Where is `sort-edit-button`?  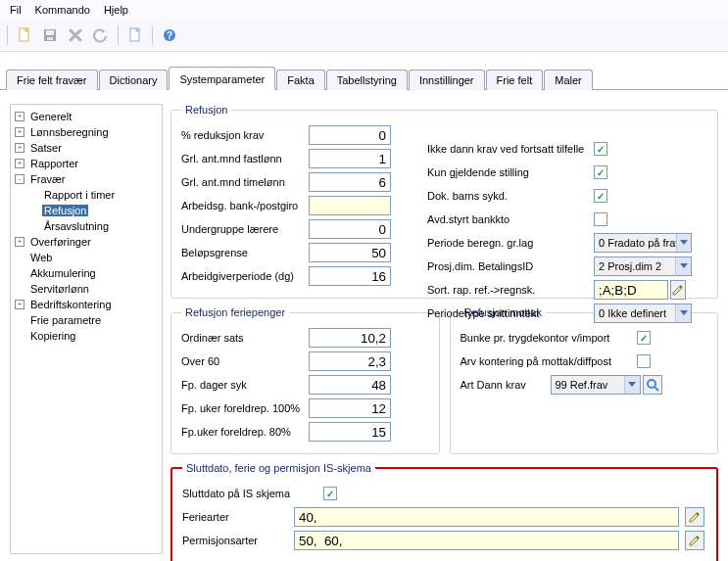 sort-edit-button is located at coordinates (678, 290).